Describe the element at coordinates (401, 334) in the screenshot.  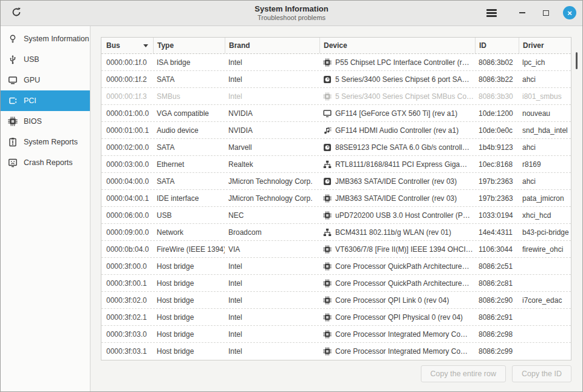
I see `device-label: Core Processor Integrated Memory Co…` at that location.